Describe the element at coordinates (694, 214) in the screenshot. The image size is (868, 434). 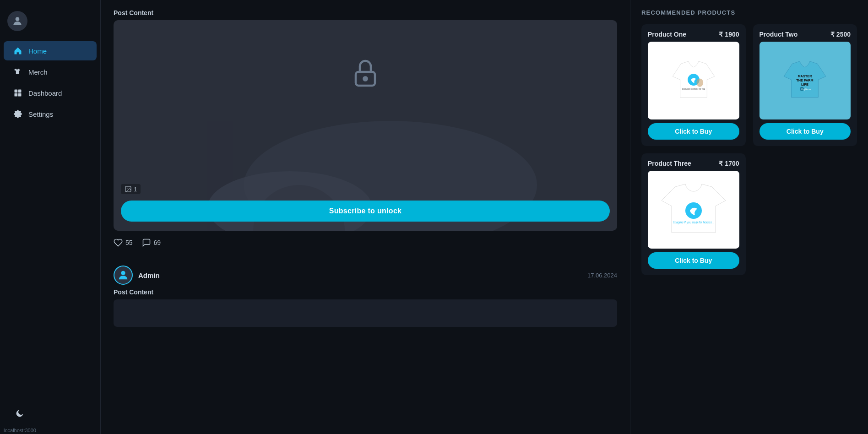
I see `product-card-3: Product Three ₹ 1700 Imagine if you help…` at that location.